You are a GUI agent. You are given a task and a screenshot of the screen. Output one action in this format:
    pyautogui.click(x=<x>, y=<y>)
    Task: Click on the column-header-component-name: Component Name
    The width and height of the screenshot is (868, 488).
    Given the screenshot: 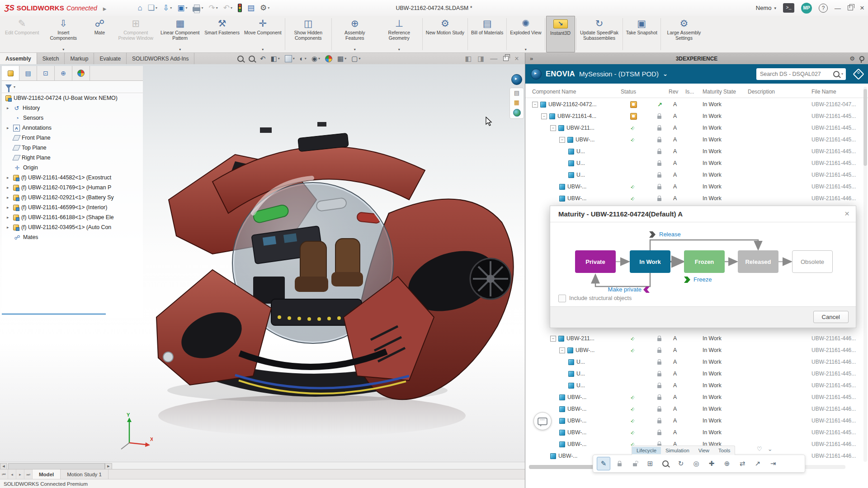 What is the action you would take?
    pyautogui.click(x=554, y=92)
    